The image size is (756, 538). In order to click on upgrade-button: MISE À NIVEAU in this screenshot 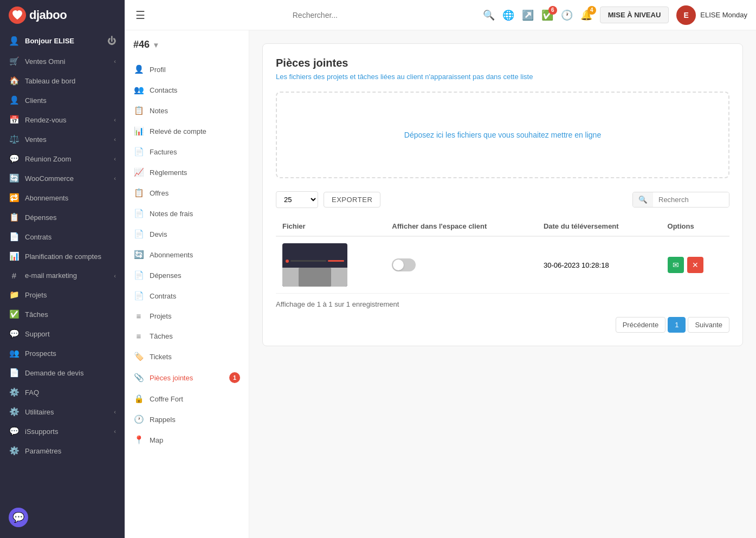, I will do `click(635, 15)`.